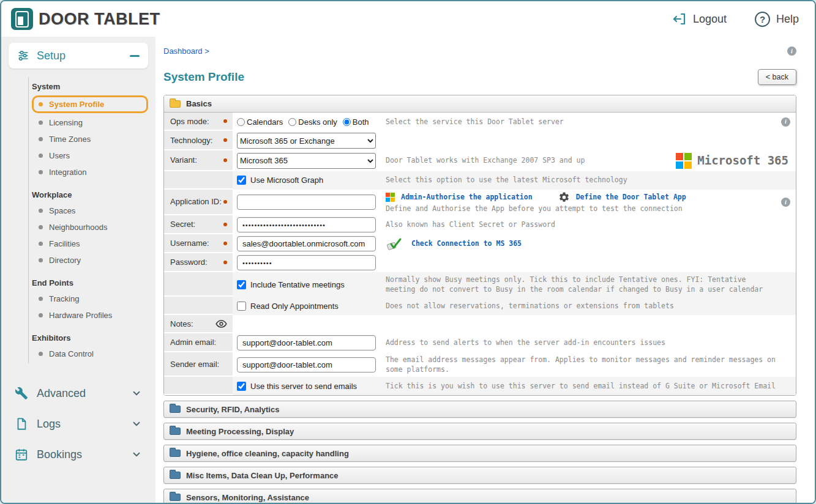  What do you see at coordinates (394, 244) in the screenshot?
I see `check-connection-icon` at bounding box center [394, 244].